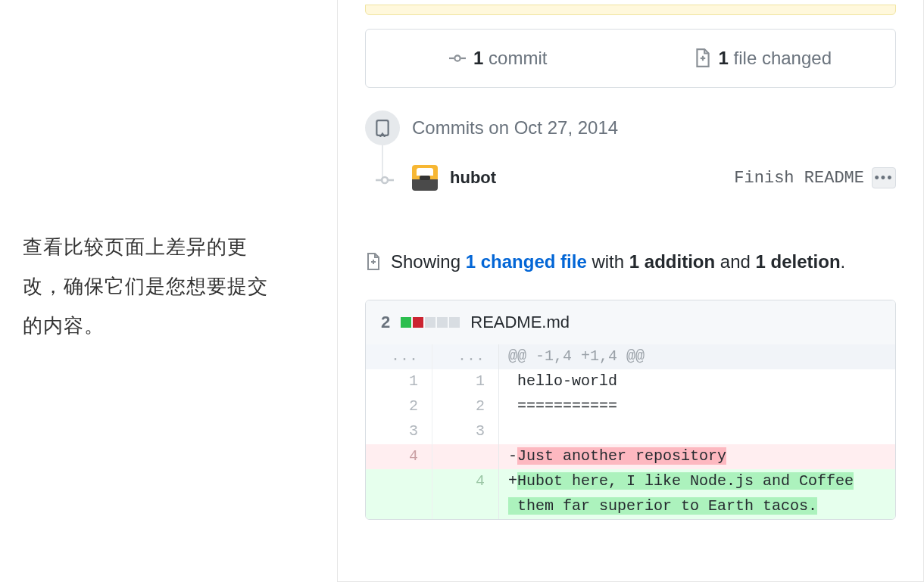 The width and height of the screenshot is (924, 582). What do you see at coordinates (673, 262) in the screenshot?
I see `additions-count: 1 addition` at bounding box center [673, 262].